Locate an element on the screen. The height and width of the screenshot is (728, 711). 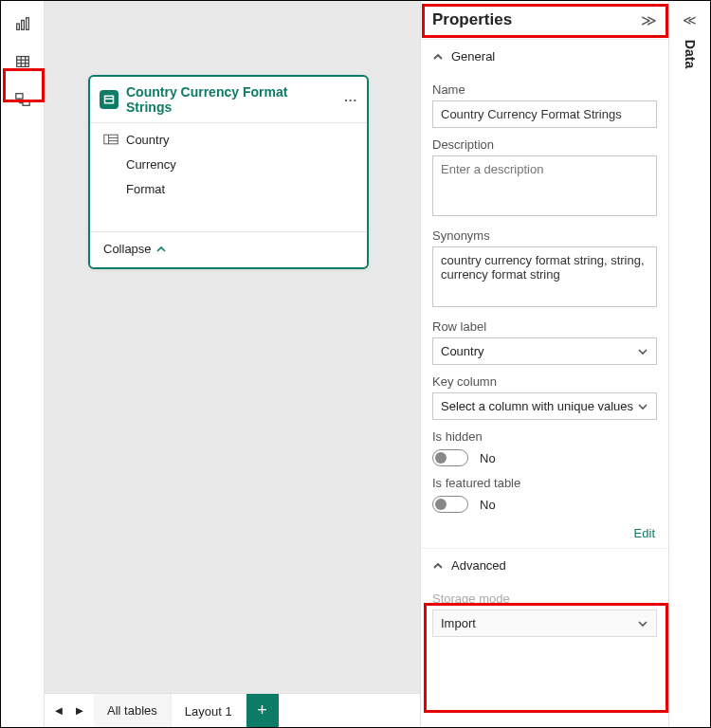
collapse-toggle: Collapse is located at coordinates (228, 250).